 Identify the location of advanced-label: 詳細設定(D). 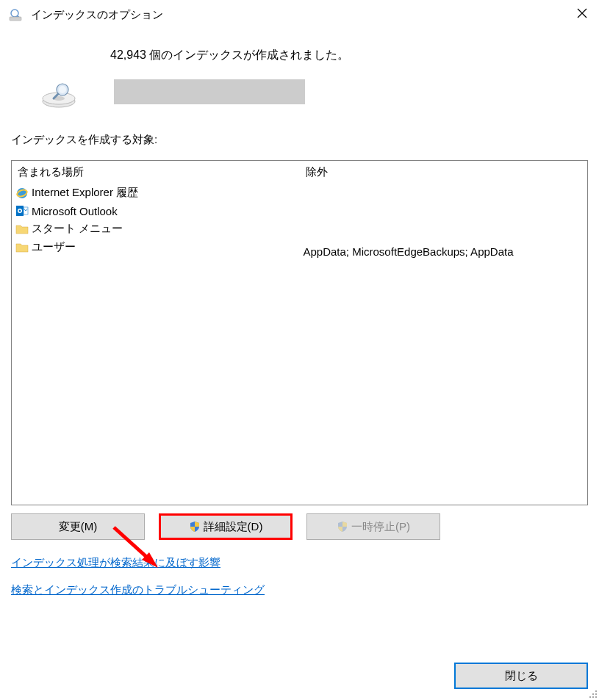
(234, 527).